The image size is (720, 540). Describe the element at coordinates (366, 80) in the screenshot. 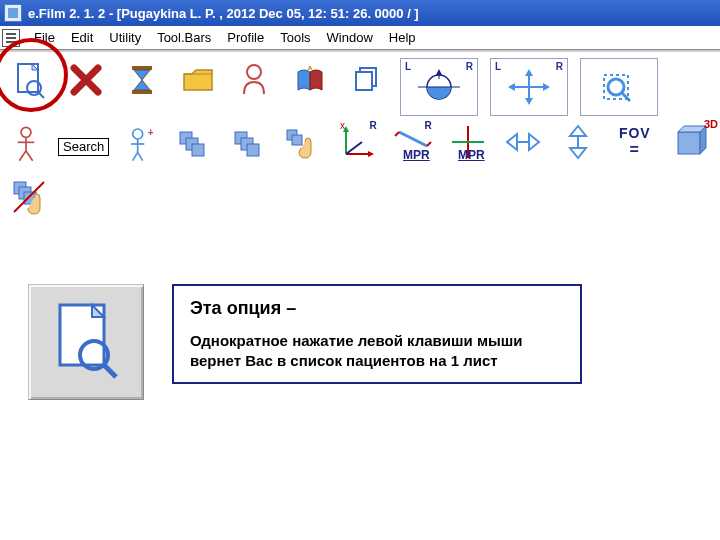

I see `stack-pages-button` at that location.